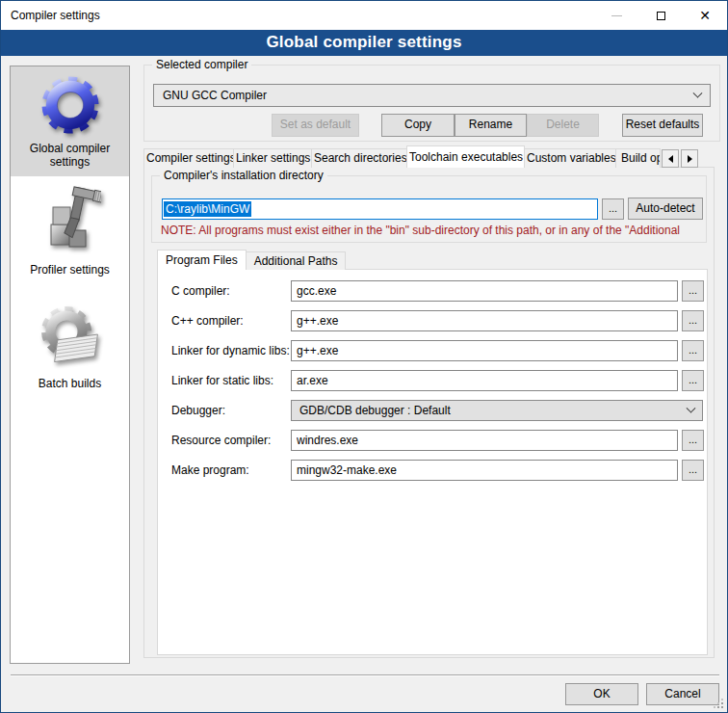  Describe the element at coordinates (56, 15) in the screenshot. I see `window-title: Compiler settings` at that location.